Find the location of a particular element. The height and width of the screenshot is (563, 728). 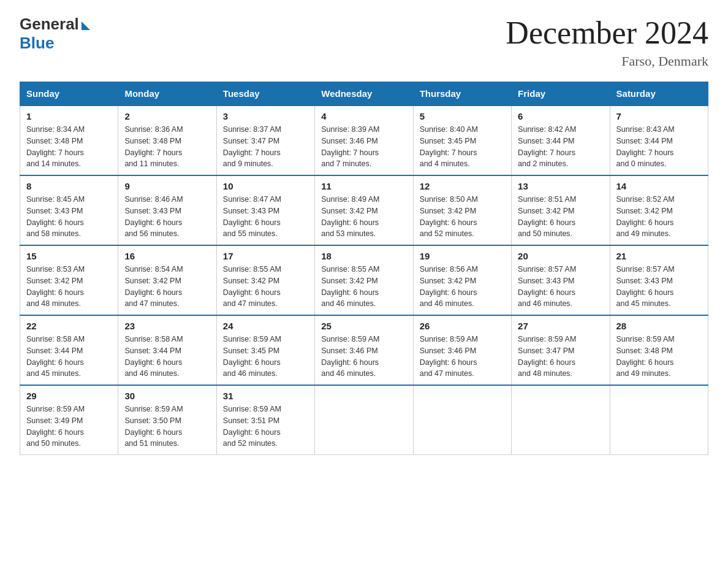

day-number: 14 is located at coordinates (659, 186).